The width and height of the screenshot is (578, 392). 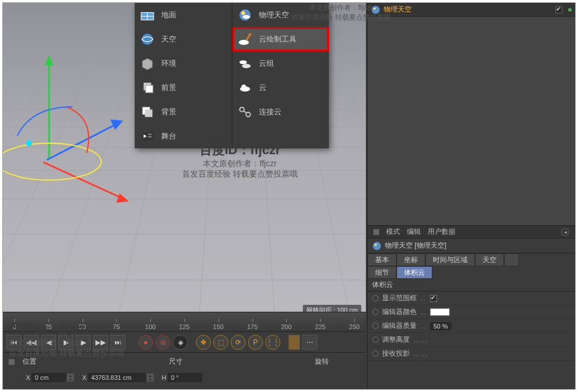 What do you see at coordinates (183, 88) in the screenshot?
I see `menu-foreground: 前景` at bounding box center [183, 88].